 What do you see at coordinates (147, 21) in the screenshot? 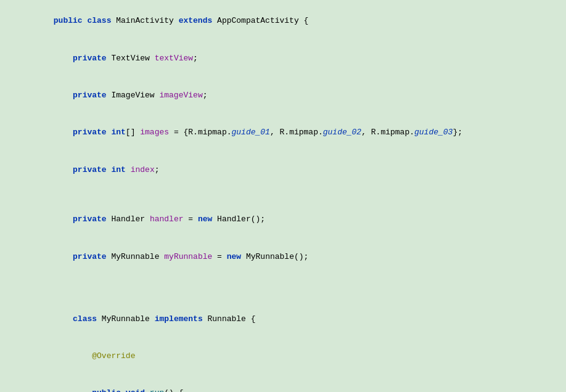
I see `classname-mainactivity: MainActivity` at bounding box center [147, 21].